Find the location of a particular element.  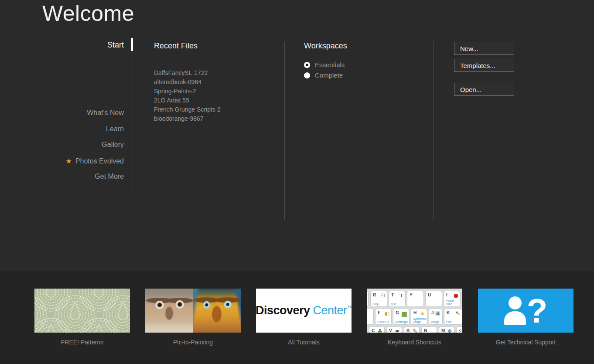

recent-file-link: 2LO Artist 55 is located at coordinates (188, 101).